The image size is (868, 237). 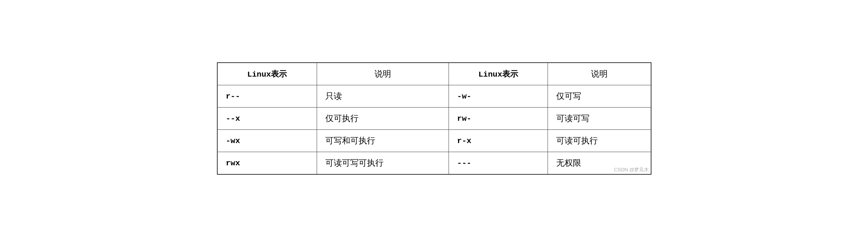 What do you see at coordinates (498, 163) in the screenshot?
I see `cell-code-4-3: ---` at bounding box center [498, 163].